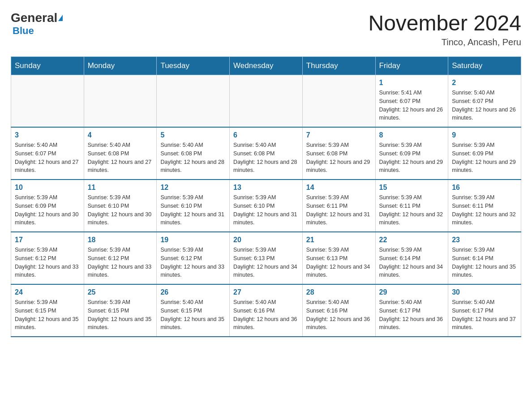 The width and height of the screenshot is (532, 411). What do you see at coordinates (266, 206) in the screenshot?
I see `calendar-week-3: 10Sunrise: 5:39 AMSunset: 6:09 PMDayligh…` at bounding box center [266, 206].